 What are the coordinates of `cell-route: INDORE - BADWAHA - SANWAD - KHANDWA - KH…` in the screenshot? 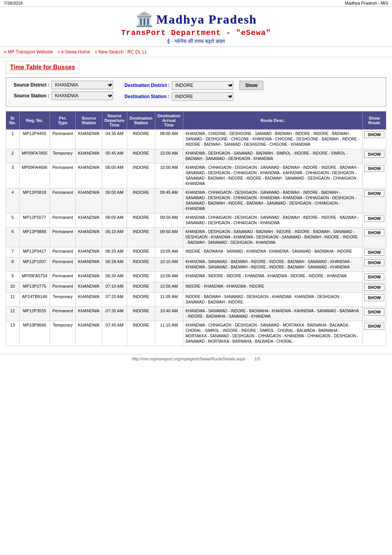 It's located at (273, 252).